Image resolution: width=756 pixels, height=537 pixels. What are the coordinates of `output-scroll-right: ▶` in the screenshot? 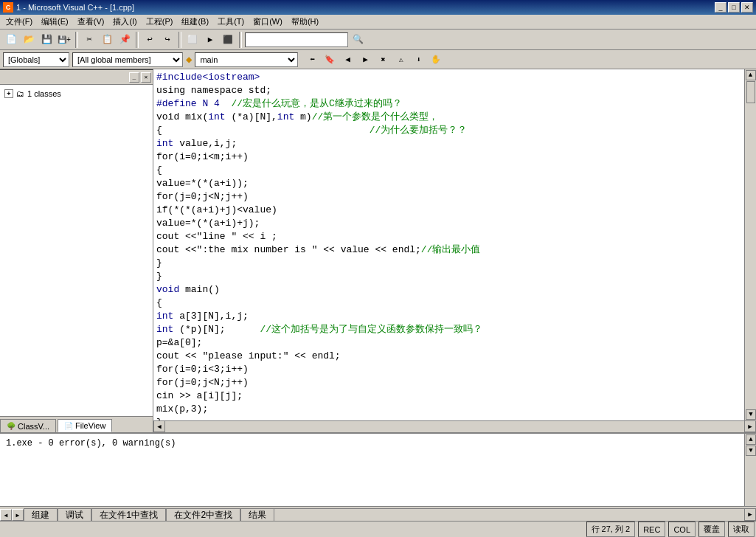 It's located at (750, 515).